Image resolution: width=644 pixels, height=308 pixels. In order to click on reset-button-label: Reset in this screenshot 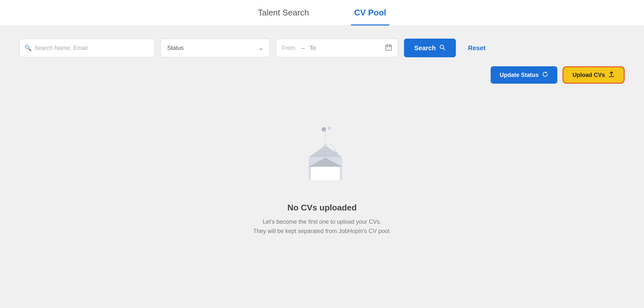, I will do `click(477, 48)`.